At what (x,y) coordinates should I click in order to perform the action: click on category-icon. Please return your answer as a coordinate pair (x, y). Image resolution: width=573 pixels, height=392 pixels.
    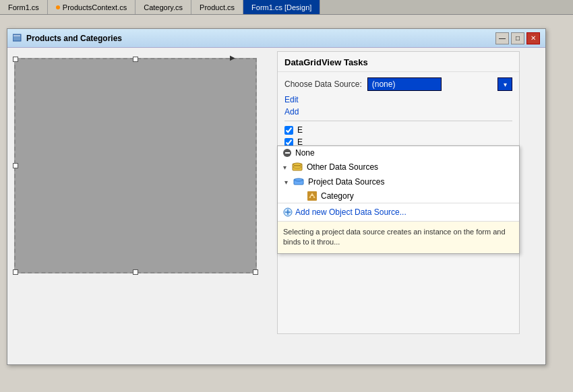
    Looking at the image, I should click on (312, 196).